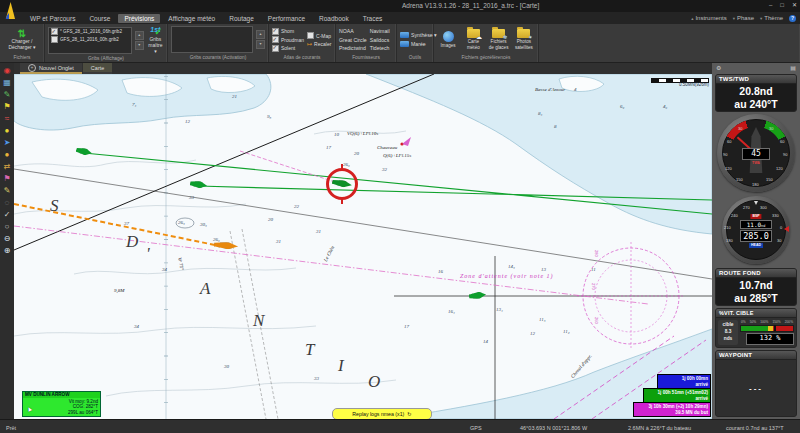 Image resolution: width=800 pixels, height=433 pixels. Describe the element at coordinates (106, 43) in the screenshot. I see `ribbon-group-gribs-affichage: * GFS_28_11_2016_06h.grib2 GFS_28_11_201…` at that location.